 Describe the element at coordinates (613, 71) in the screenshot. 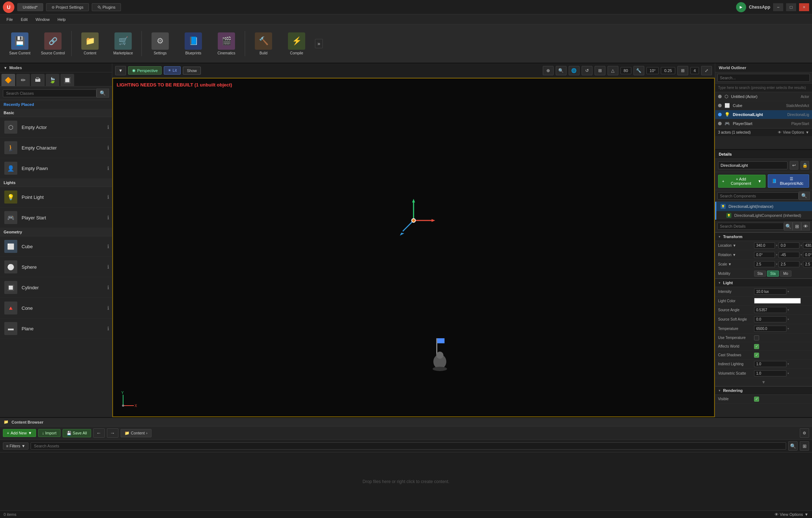

I see `vp-icon-6: △` at that location.